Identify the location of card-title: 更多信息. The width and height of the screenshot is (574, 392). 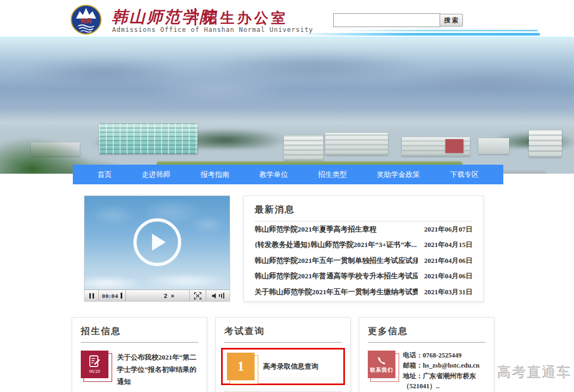
(426, 331).